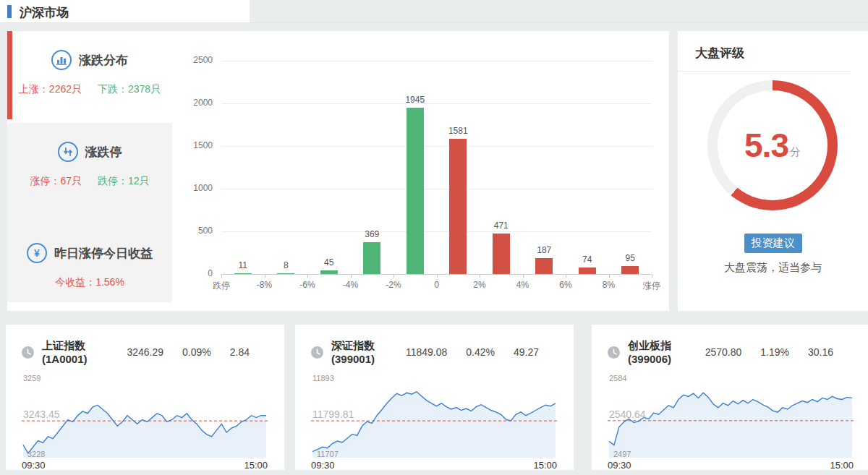 Image resolution: width=868 pixels, height=475 pixels. What do you see at coordinates (221, 286) in the screenshot?
I see `x-axis-label: 跌停` at bounding box center [221, 286].